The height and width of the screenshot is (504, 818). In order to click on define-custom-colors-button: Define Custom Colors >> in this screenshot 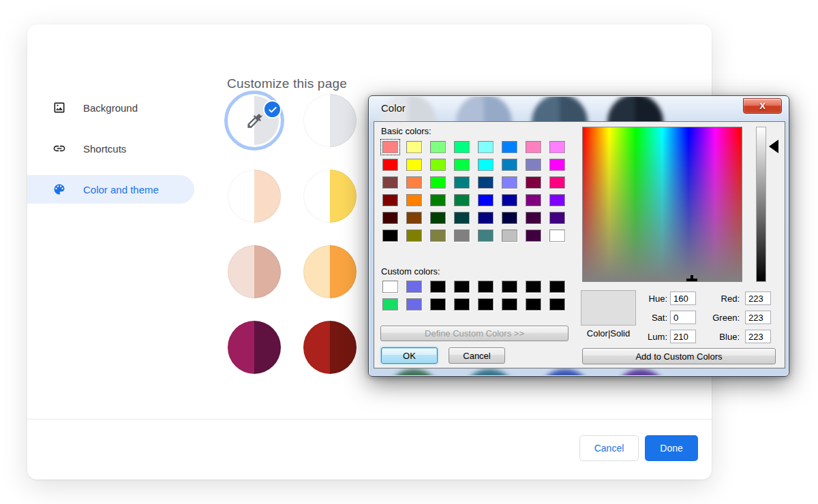, I will do `click(474, 334)`.